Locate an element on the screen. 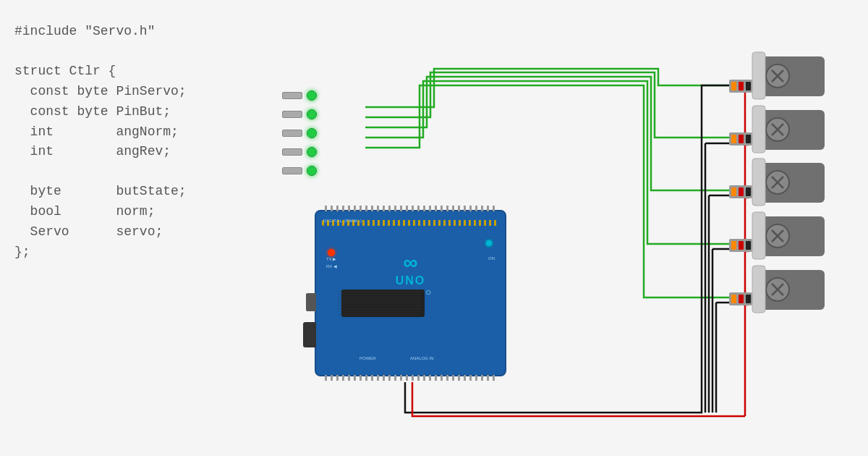 The width and height of the screenshot is (868, 456). reset-button is located at coordinates (489, 243).